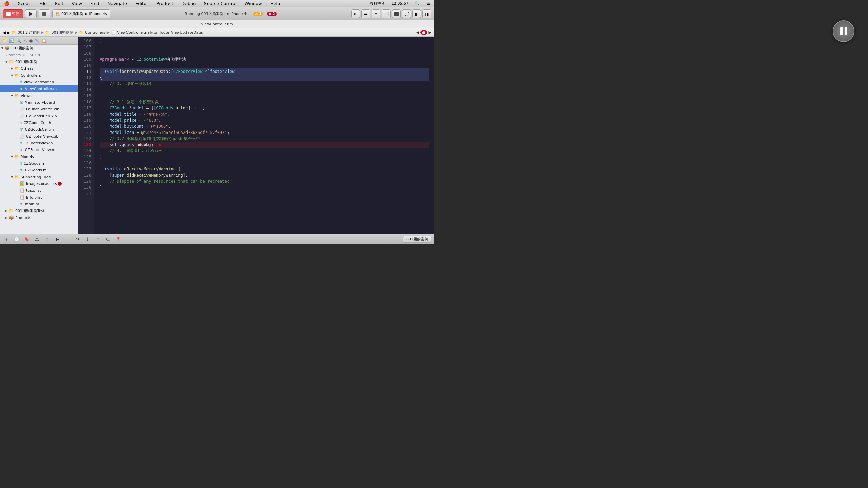  Describe the element at coordinates (39, 211) in the screenshot. I see `sidebar-item-tests: 📁 001团购案例Tests` at that location.